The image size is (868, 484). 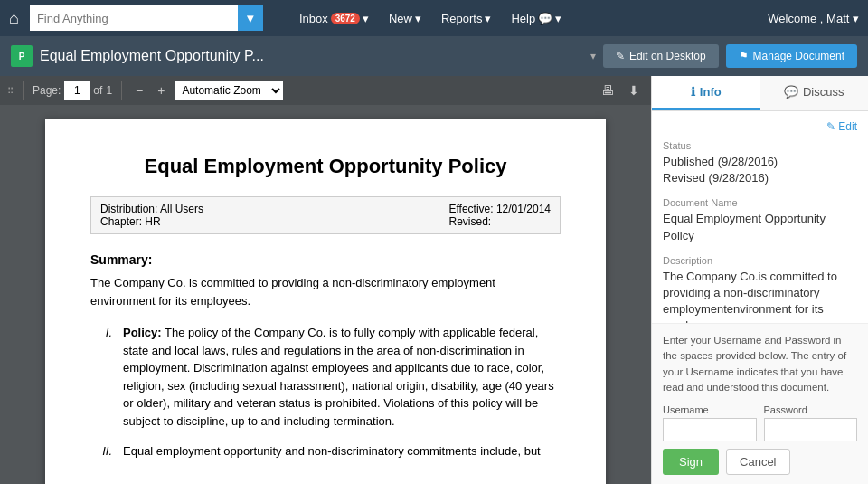 I want to click on pdf-meta-left: Distribution: All Users Chapter: HR, so click(x=152, y=215).